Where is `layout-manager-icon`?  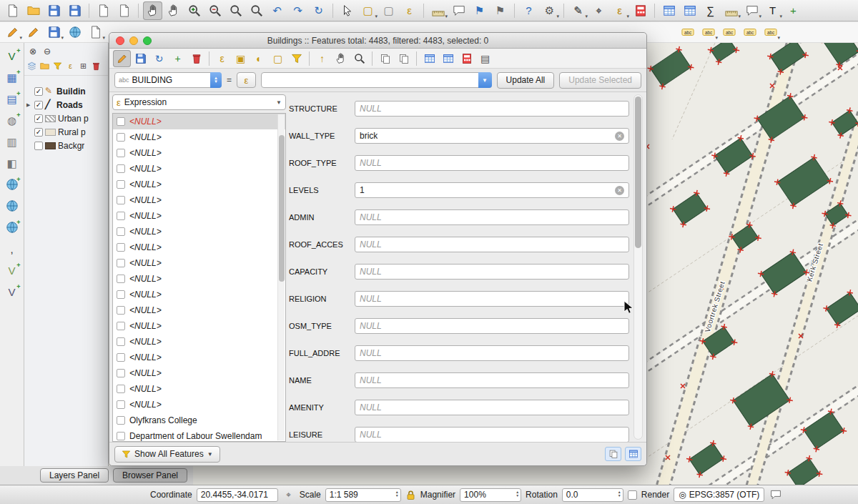 layout-manager-icon is located at coordinates (124, 11).